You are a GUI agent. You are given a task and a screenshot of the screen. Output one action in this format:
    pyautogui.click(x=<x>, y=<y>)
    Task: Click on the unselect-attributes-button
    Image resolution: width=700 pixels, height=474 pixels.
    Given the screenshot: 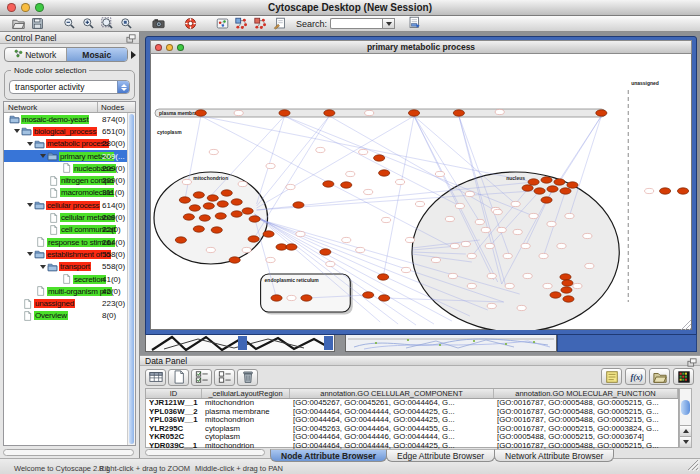 What is the action you would take?
    pyautogui.click(x=224, y=378)
    